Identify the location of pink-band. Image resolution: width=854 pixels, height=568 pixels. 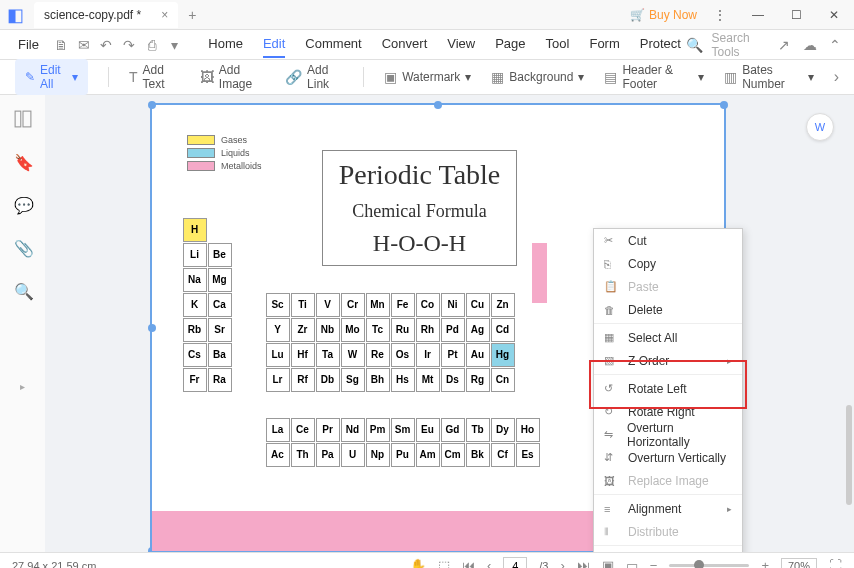
(540, 273).